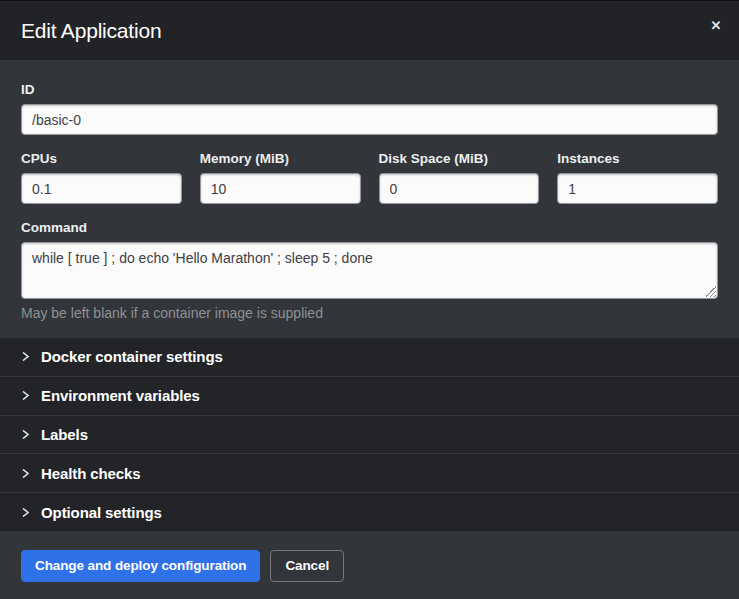 The image size is (739, 599). I want to click on instances-label: Instances, so click(638, 158).